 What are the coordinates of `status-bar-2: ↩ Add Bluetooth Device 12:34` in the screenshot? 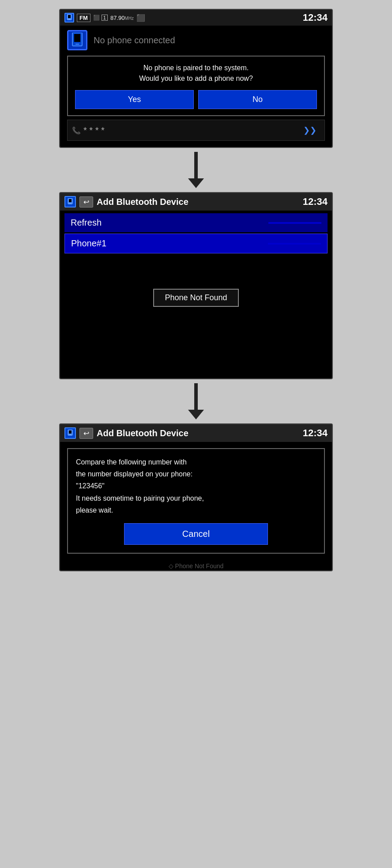 It's located at (196, 202).